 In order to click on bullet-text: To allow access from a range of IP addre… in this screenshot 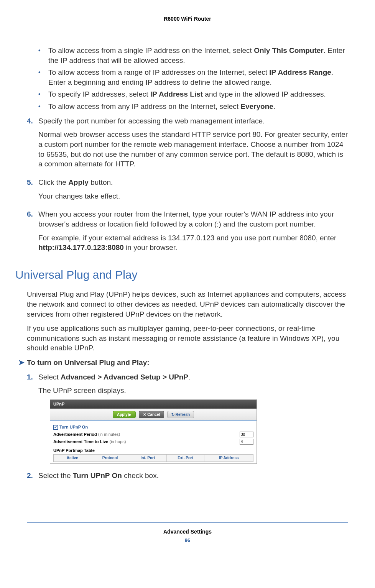, I will do `click(198, 77)`.